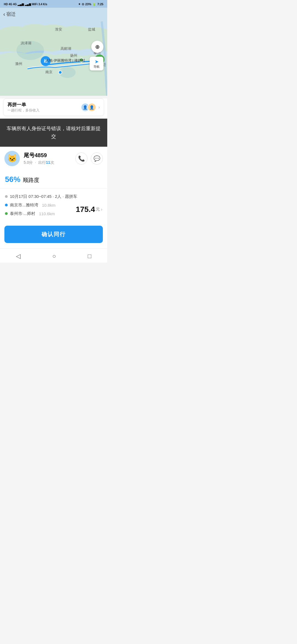 This screenshot has height=644, width=297. I want to click on location-button: ⊕, so click(97, 47).